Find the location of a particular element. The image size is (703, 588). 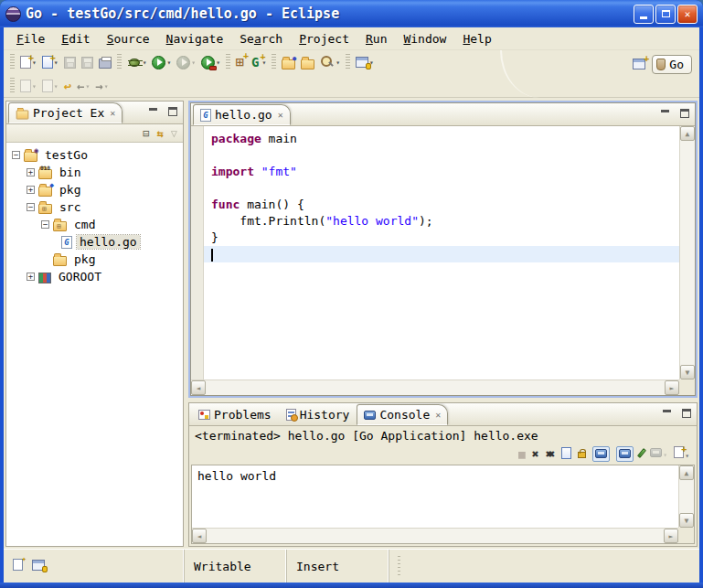

tree-row-goroot: + GOROOT is located at coordinates (95, 276).